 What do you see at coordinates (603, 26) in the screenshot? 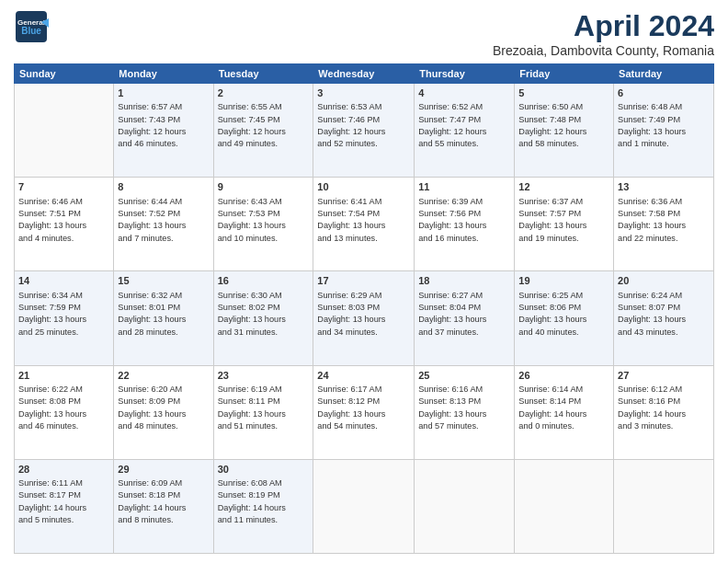
I see `month-title: April 2024` at bounding box center [603, 26].